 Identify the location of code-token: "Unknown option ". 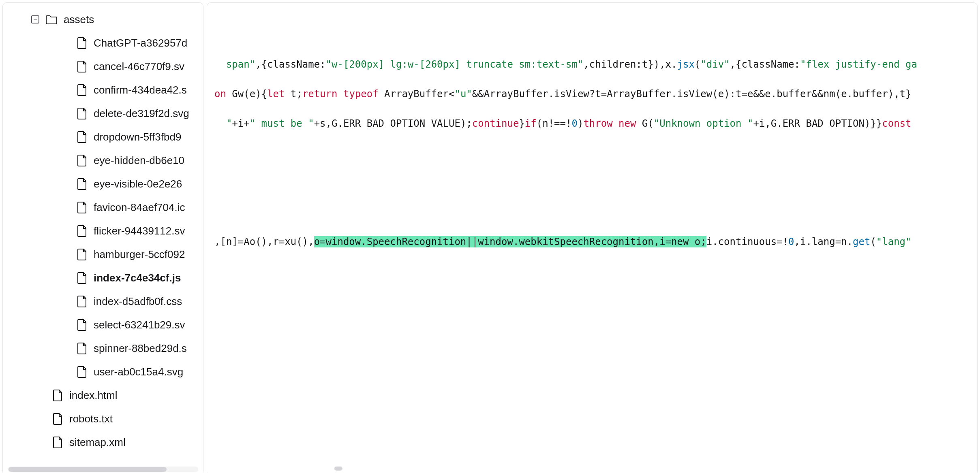
(704, 124).